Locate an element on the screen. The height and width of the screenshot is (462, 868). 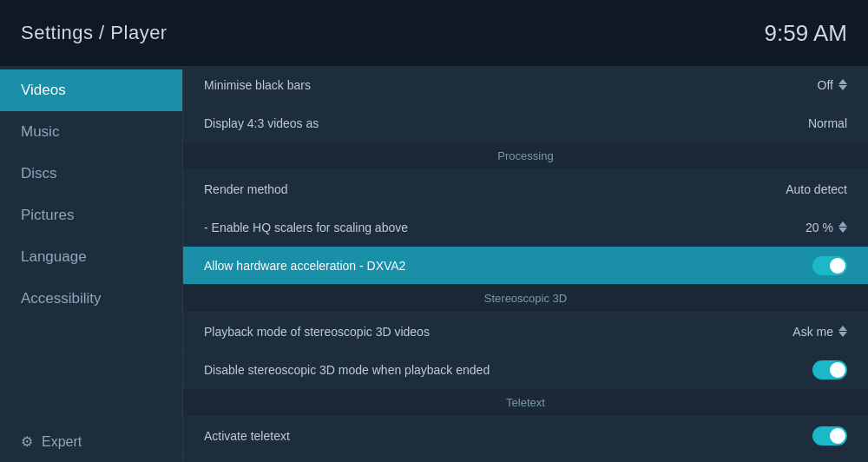
header: Settings / Player 9:59 AM is located at coordinates (434, 33).